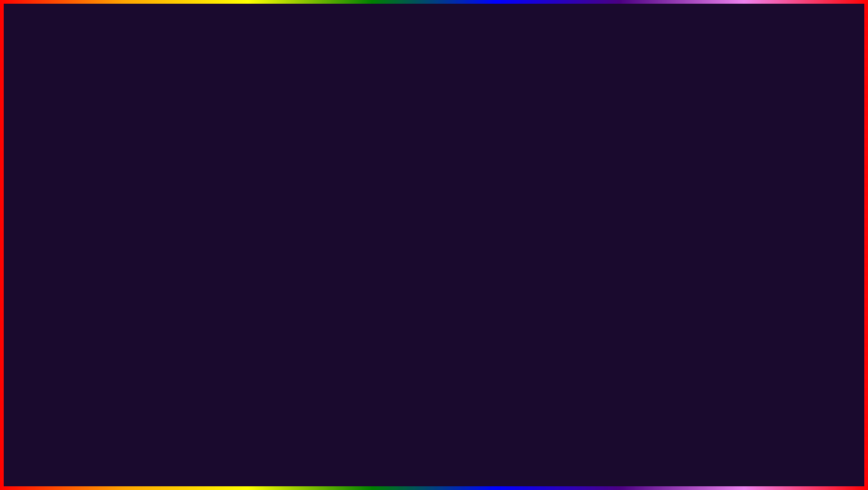 This screenshot has width=868, height=490. What do you see at coordinates (726, 174) in the screenshot?
I see `right-content: Select Mode Select Weapon : Melee Select…` at bounding box center [726, 174].